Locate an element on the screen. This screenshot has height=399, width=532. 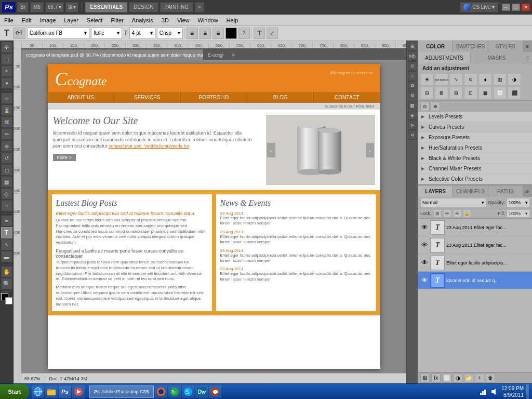
align-center-btn: ≡ is located at coordinates (205, 33).